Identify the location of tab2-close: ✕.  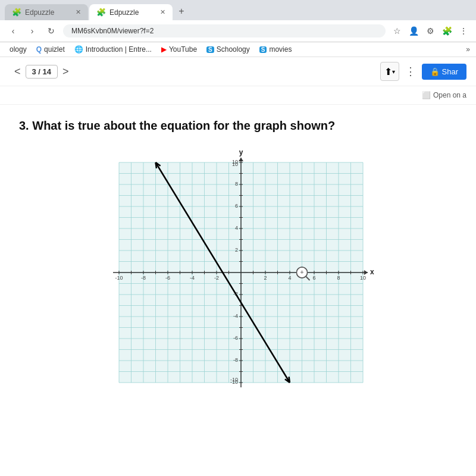
(163, 12).